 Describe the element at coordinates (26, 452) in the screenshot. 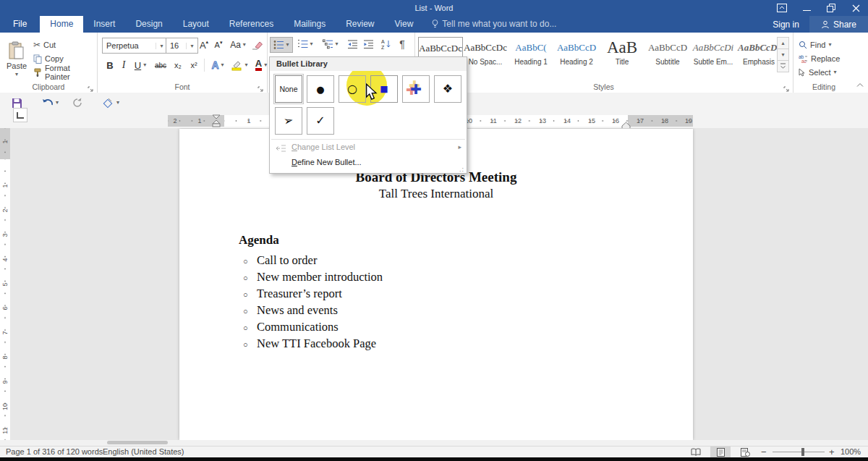

I see `page-indicator: Page 1 of 3` at that location.